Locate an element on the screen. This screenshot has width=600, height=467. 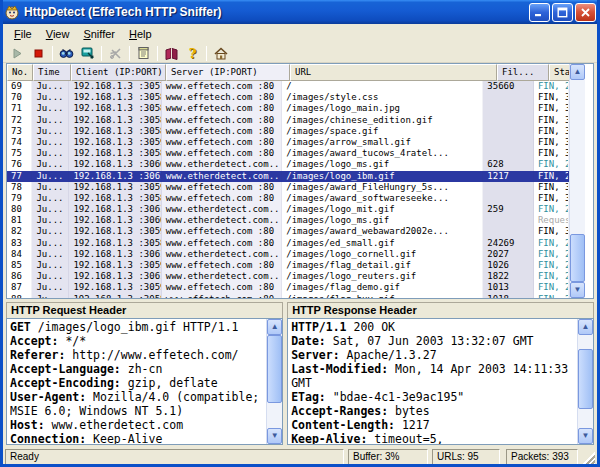
minimize-button is located at coordinates (540, 12).